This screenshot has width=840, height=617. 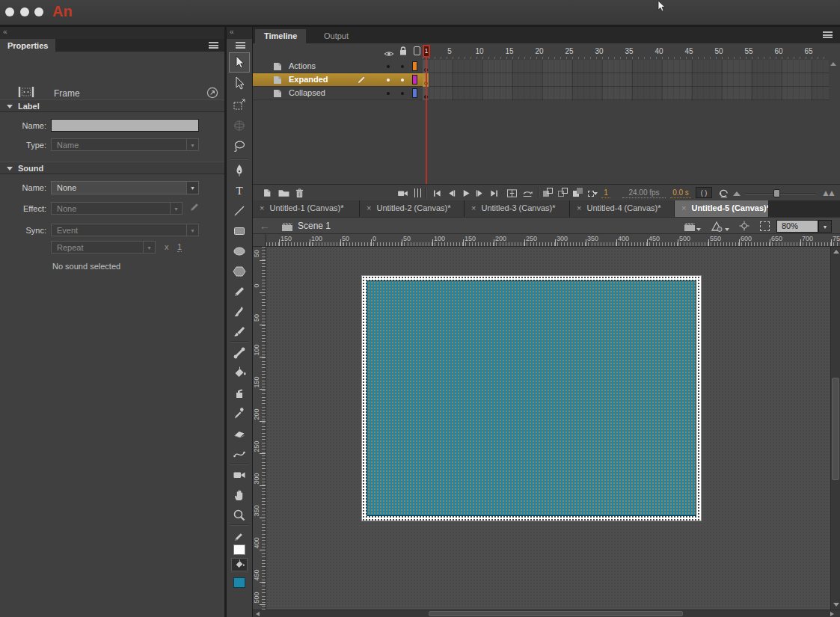 I want to click on panel-menu-icon, so click(x=214, y=45).